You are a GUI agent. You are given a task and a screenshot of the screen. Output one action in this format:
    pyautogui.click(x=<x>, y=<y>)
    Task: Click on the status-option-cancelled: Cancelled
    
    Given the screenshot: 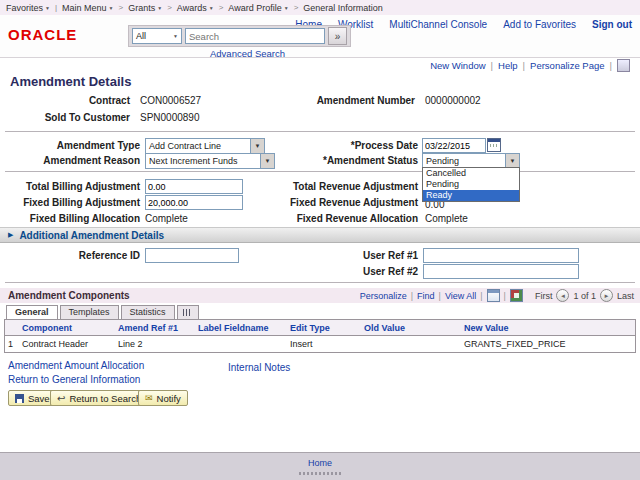 What is the action you would take?
    pyautogui.click(x=471, y=174)
    